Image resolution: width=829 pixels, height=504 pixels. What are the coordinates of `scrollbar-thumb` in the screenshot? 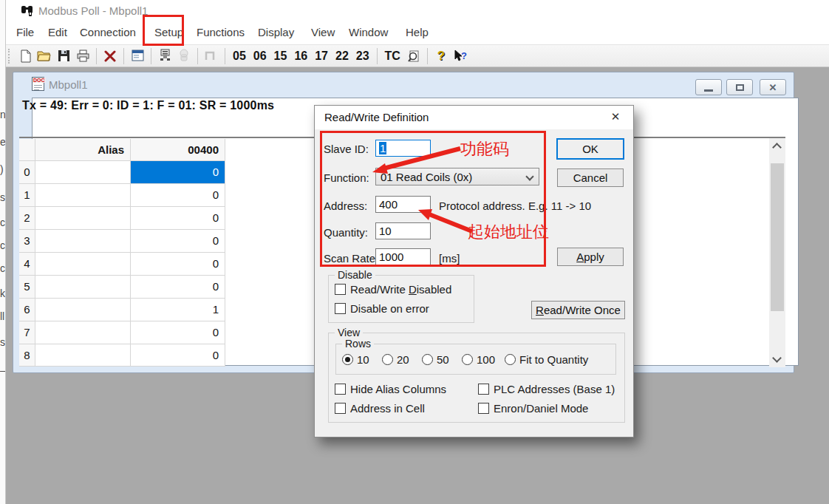 It's located at (777, 237).